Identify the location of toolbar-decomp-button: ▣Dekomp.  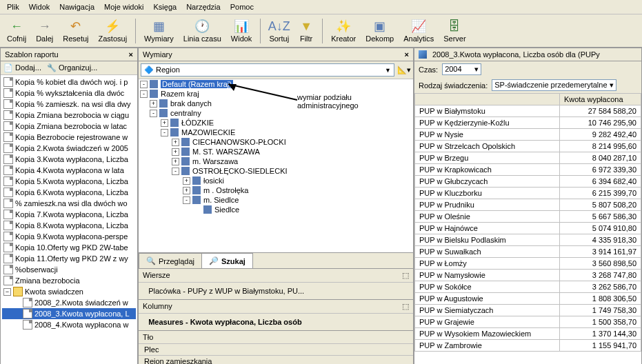
(379, 30).